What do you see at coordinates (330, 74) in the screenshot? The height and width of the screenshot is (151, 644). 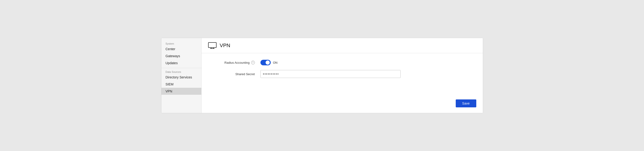 I see `shared-secret-input` at bounding box center [330, 74].